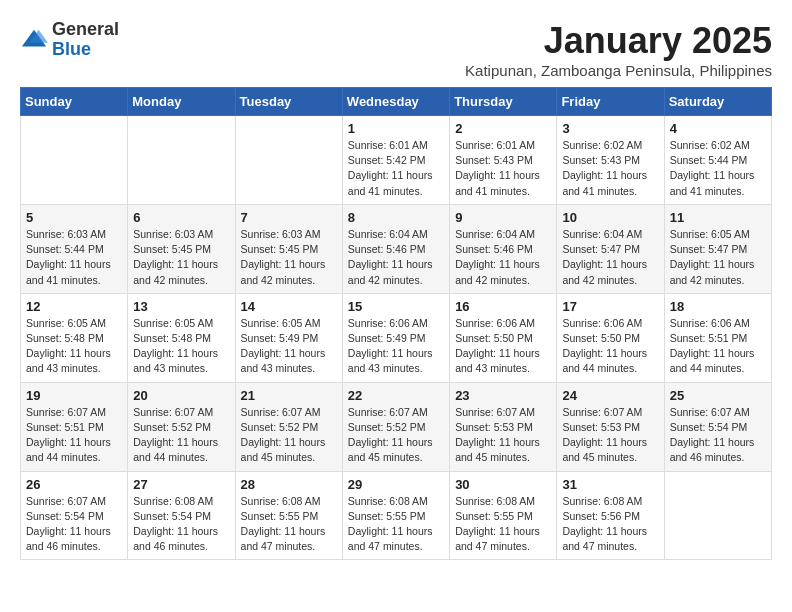 The height and width of the screenshot is (612, 792). I want to click on logo-general-text: General, so click(86, 30).